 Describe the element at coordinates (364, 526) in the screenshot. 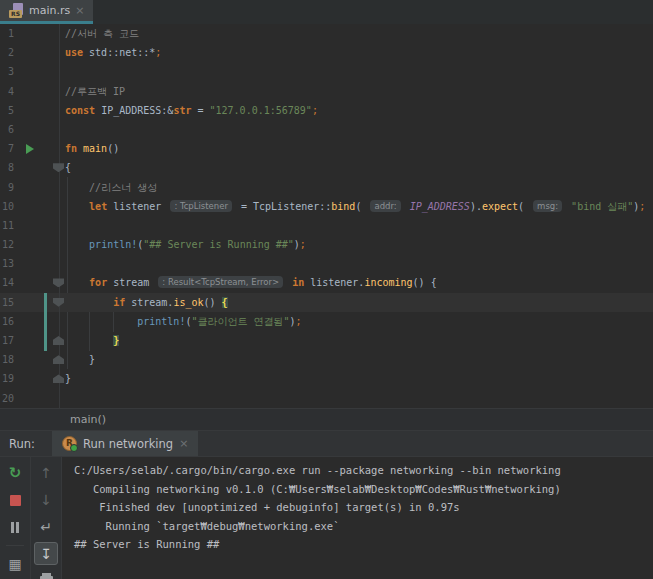

I see `console-line: Running `target₩debug₩networking.exe`` at that location.